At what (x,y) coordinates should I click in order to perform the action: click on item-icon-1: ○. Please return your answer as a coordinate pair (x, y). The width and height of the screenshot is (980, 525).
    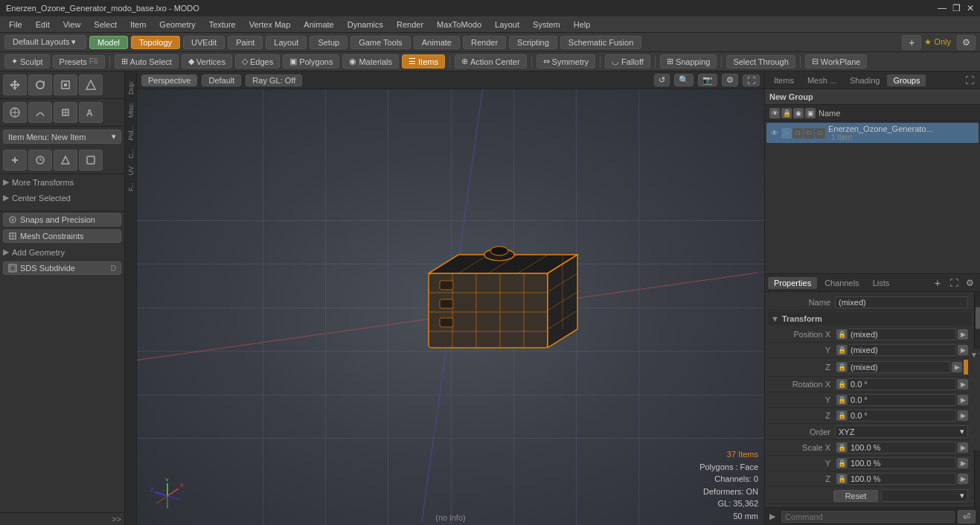
    Looking at the image, I should click on (787, 133).